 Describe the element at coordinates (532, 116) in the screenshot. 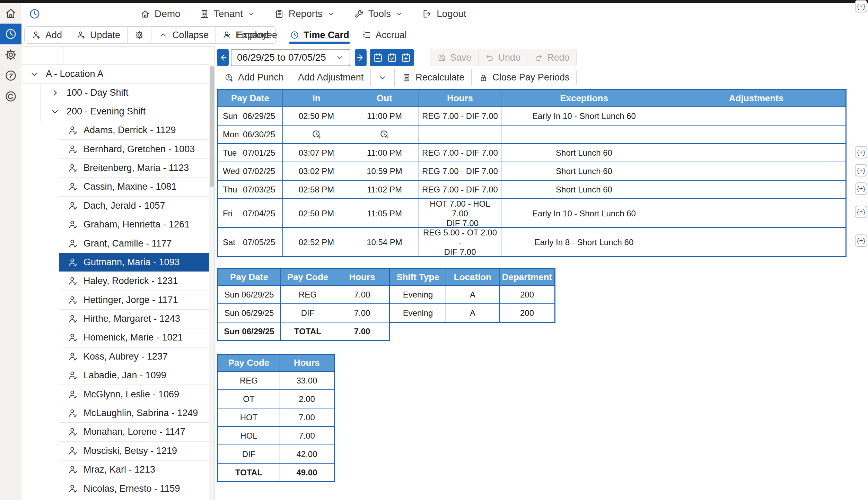

I see `table-row: Sun06/29/25 02:50 PM 11:00 PM REG 7.00 -…` at that location.